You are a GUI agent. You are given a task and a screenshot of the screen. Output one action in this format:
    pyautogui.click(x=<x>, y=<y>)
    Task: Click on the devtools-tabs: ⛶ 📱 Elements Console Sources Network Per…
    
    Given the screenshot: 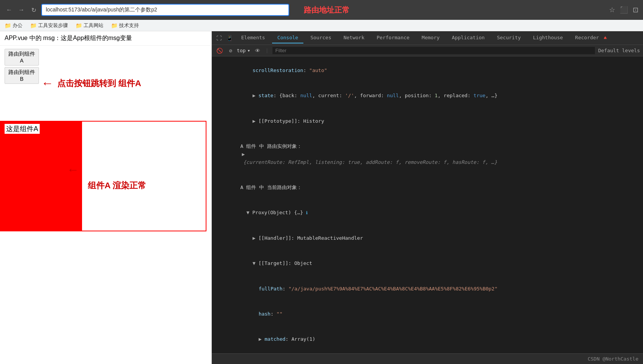 What is the action you would take?
    pyautogui.click(x=427, y=38)
    